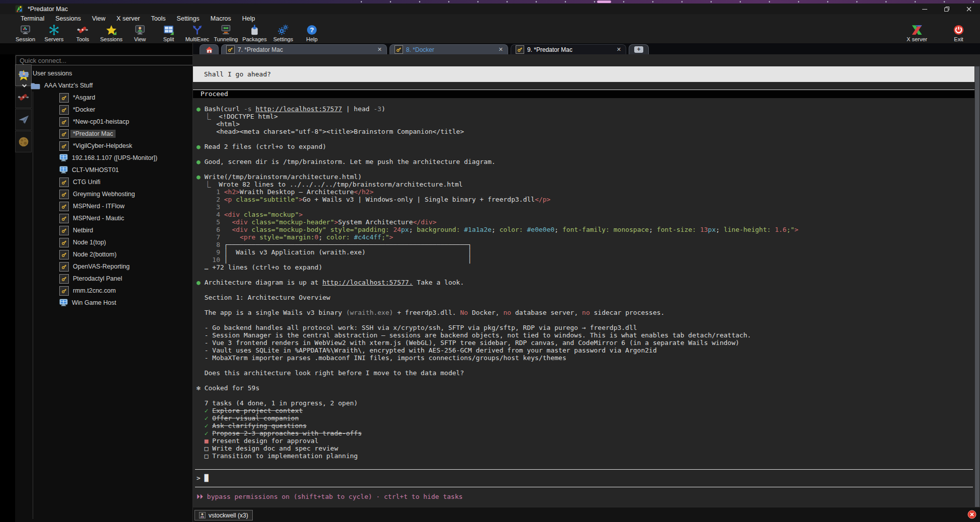  I want to click on toolbar-exit-label: Exit, so click(958, 39).